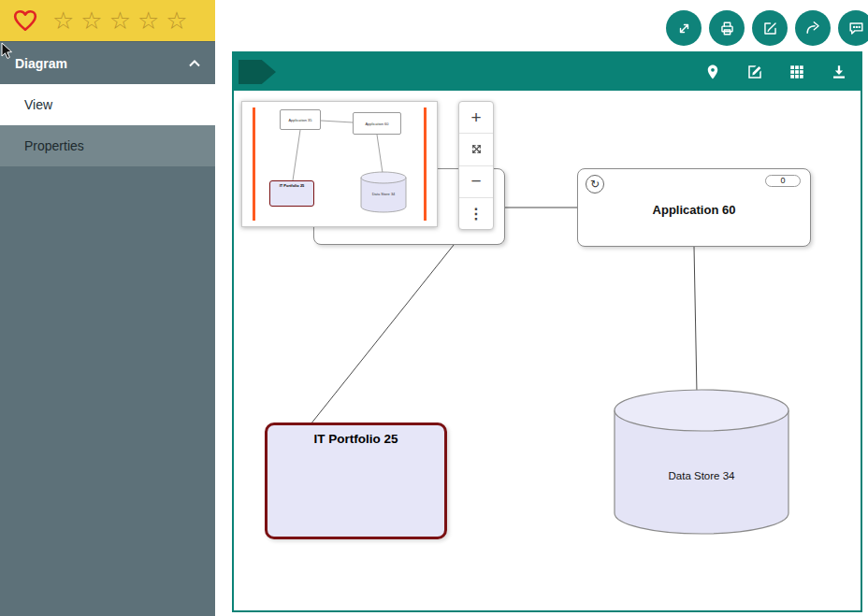 This screenshot has height=616, width=868. What do you see at coordinates (684, 28) in the screenshot?
I see `fullscreen-button` at bounding box center [684, 28].